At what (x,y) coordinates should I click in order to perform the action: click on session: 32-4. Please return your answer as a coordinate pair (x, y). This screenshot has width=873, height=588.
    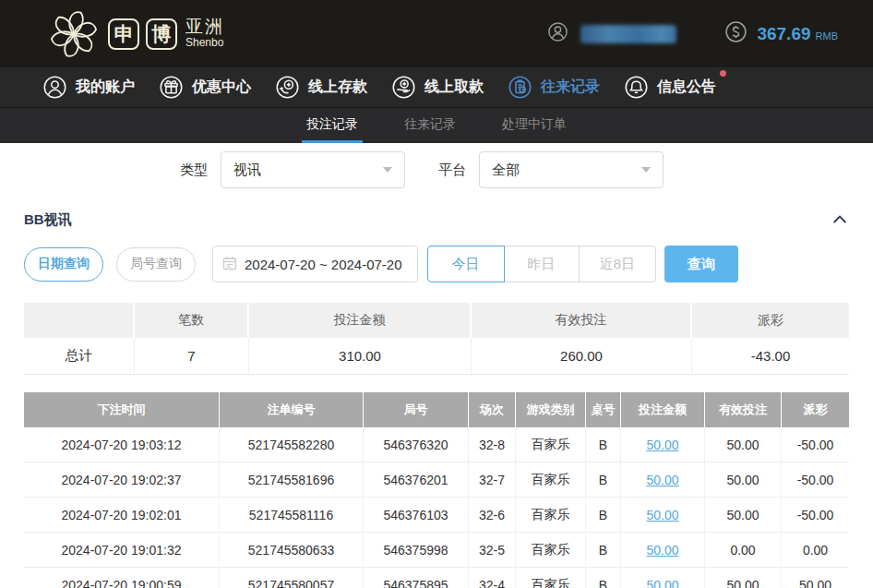
    Looking at the image, I should click on (493, 578).